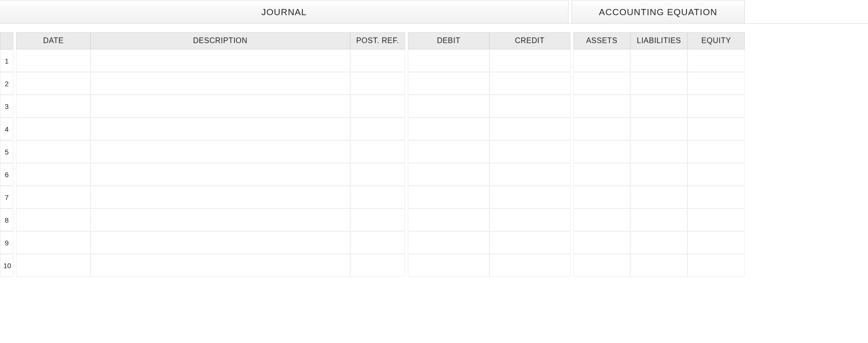 The height and width of the screenshot is (343, 868). I want to click on tab-journal: JOURNAL, so click(284, 11).